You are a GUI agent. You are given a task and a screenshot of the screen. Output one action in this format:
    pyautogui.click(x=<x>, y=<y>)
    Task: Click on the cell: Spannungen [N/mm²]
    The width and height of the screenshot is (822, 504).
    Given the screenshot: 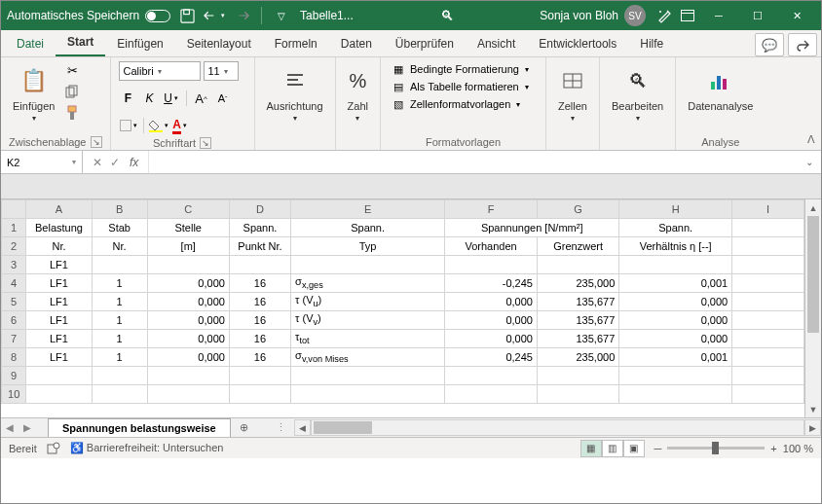 What is the action you would take?
    pyautogui.click(x=532, y=228)
    